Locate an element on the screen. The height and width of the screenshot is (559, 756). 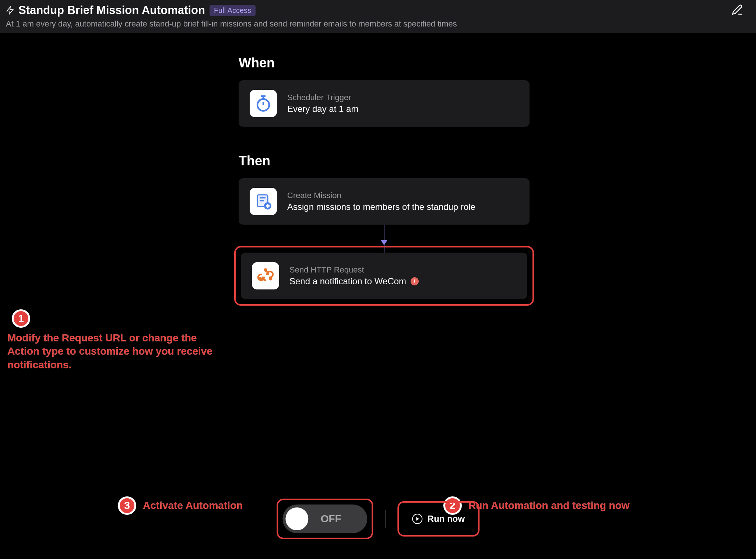
edit-button is located at coordinates (737, 10).